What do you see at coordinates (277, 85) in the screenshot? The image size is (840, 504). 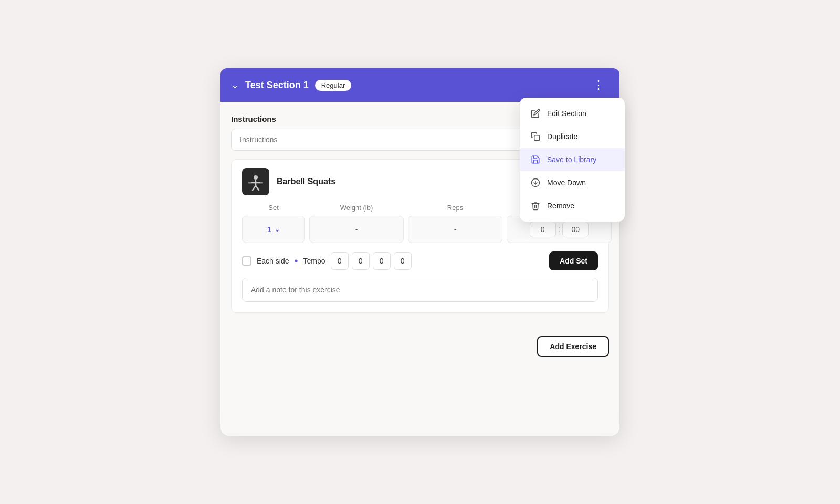 I see `section-title: Test Section 1` at bounding box center [277, 85].